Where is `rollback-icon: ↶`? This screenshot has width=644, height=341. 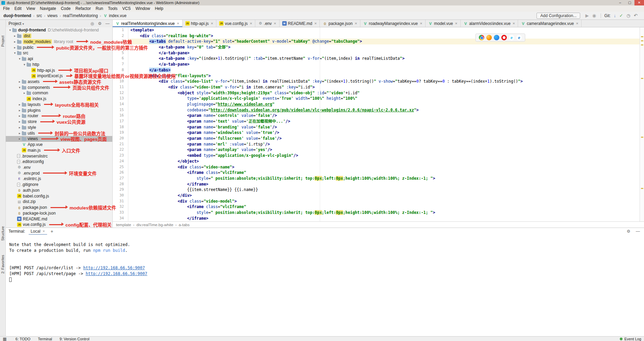
rollback-icon: ↶ is located at coordinates (635, 16).